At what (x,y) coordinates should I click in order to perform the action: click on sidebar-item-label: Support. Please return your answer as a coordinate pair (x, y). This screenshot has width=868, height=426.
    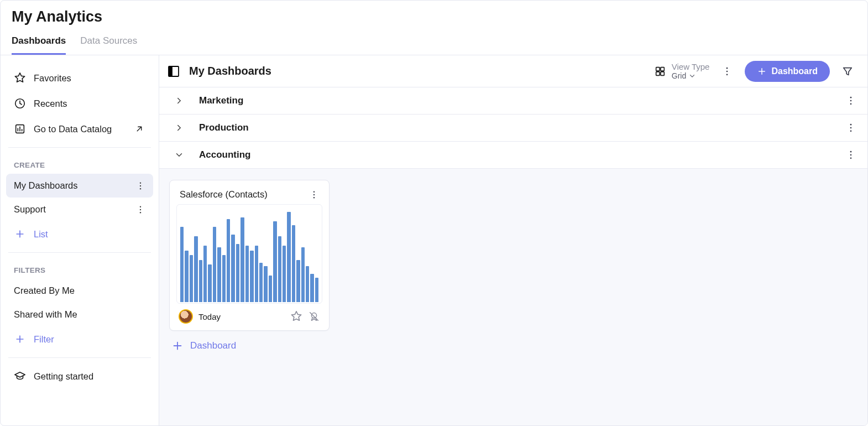
    Looking at the image, I should click on (30, 209).